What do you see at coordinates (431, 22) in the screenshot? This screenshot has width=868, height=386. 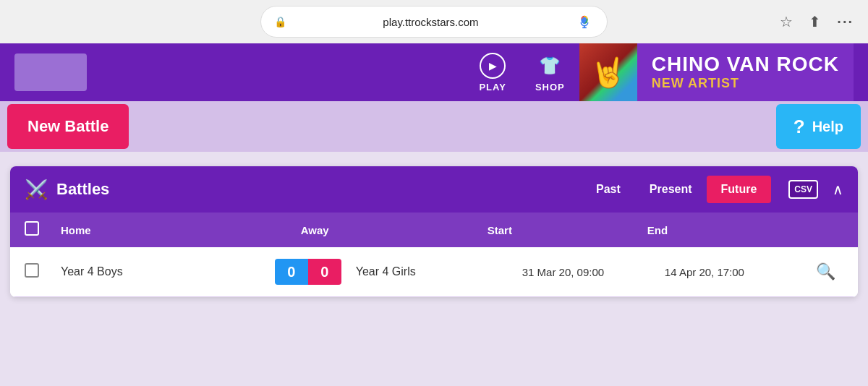 I see `url-text: play.ttrockstars.com` at bounding box center [431, 22].